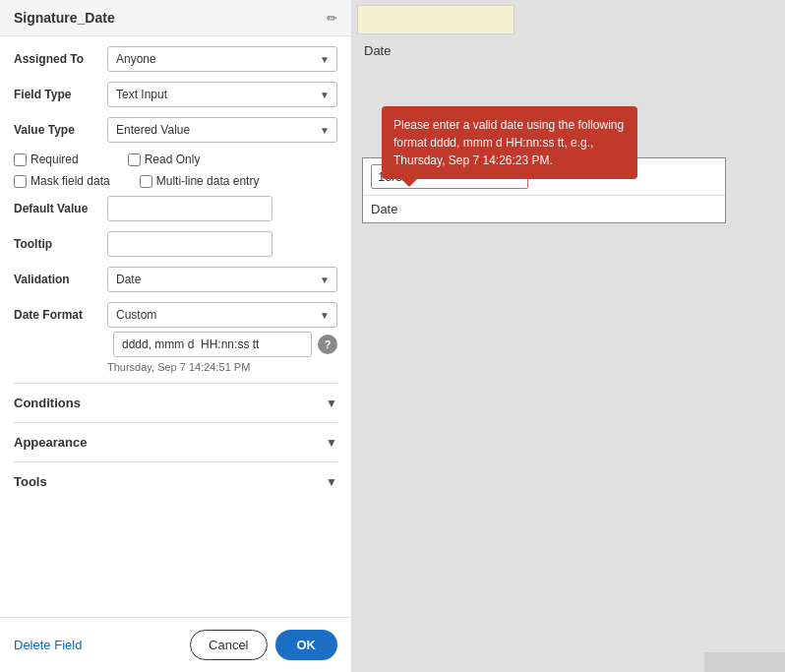 This screenshot has width=785, height=672. I want to click on read-only-label: Read Only, so click(173, 159).